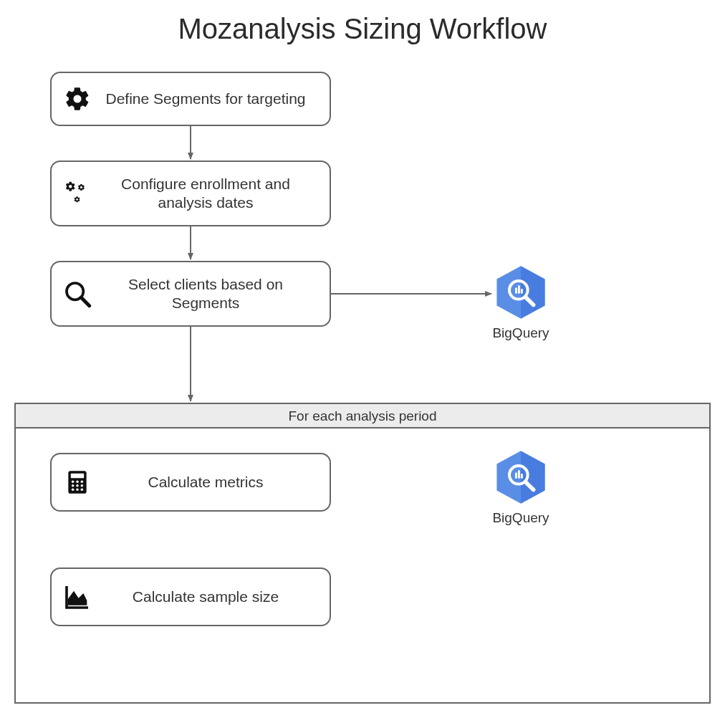 This screenshot has width=725, height=728. What do you see at coordinates (209, 294) in the screenshot?
I see `node-label: Select clients based on Segments` at bounding box center [209, 294].